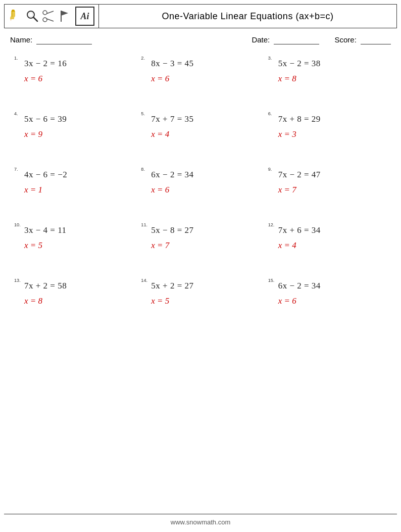 Image resolution: width=401 pixels, height=532 pixels. What do you see at coordinates (327, 243) in the screenshot?
I see `problem-12: 12. 7x + 6 = 34 x = 4` at bounding box center [327, 243].